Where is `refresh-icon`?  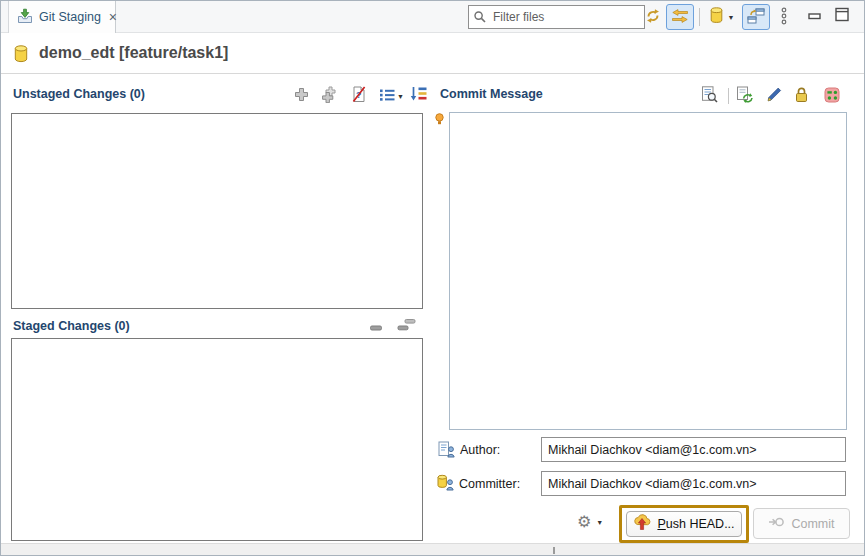 refresh-icon is located at coordinates (653, 18).